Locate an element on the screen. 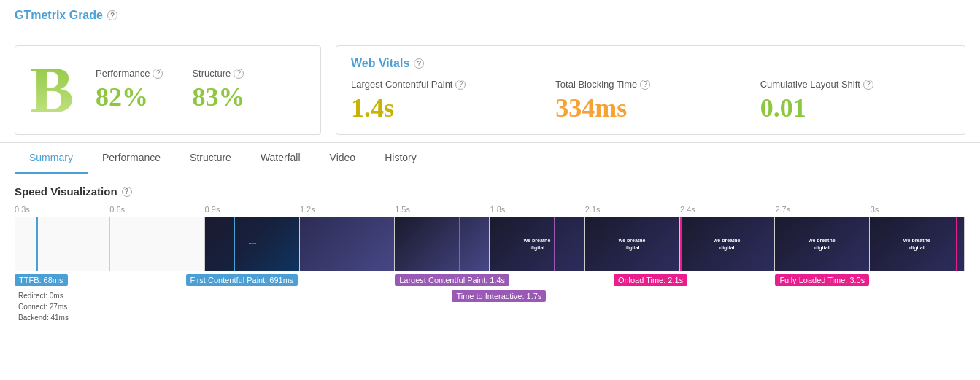 The image size is (980, 380). fcp-line is located at coordinates (234, 244).